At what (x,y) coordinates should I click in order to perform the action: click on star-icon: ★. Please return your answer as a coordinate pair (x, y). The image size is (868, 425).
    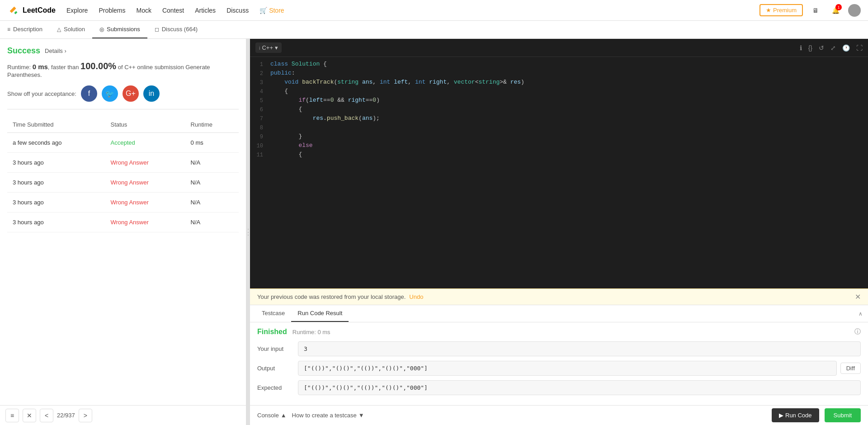
    Looking at the image, I should click on (769, 10).